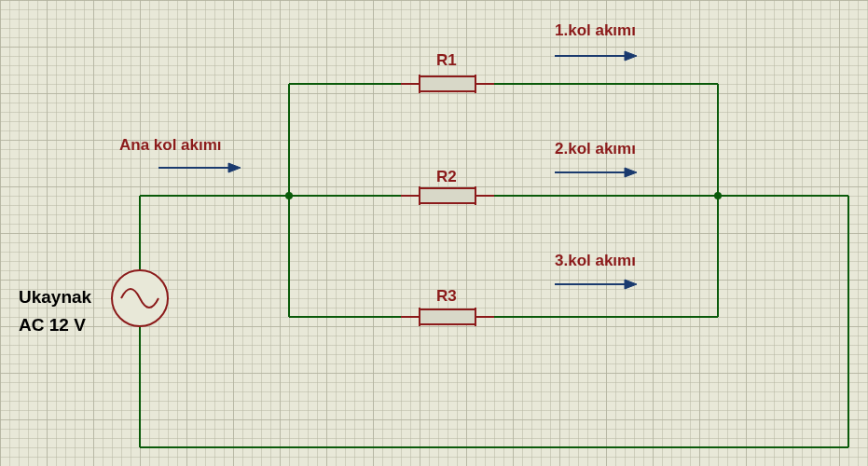 The image size is (868, 466). Describe the element at coordinates (200, 168) in the screenshot. I see `main-current-arrow` at that location.